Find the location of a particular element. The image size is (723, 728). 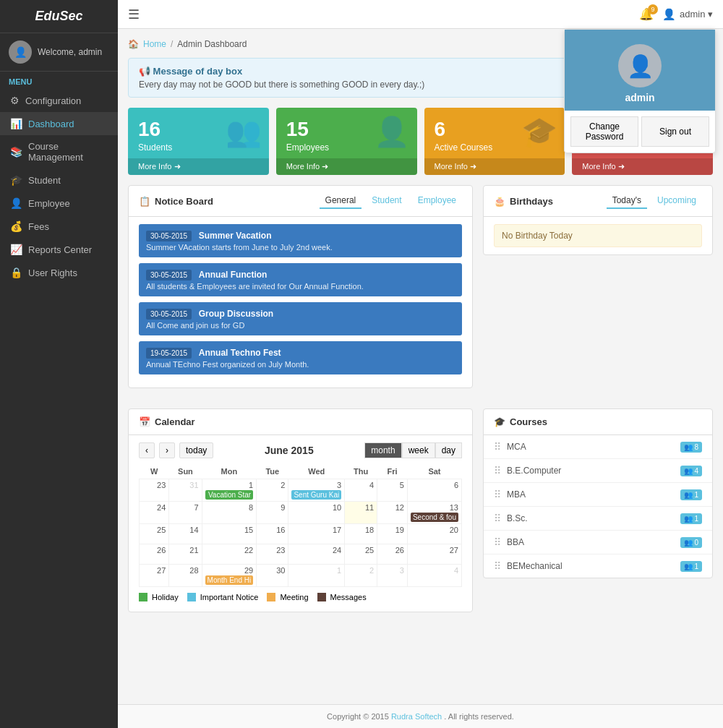

active-batches-more: More Info ➜ is located at coordinates (642, 166).